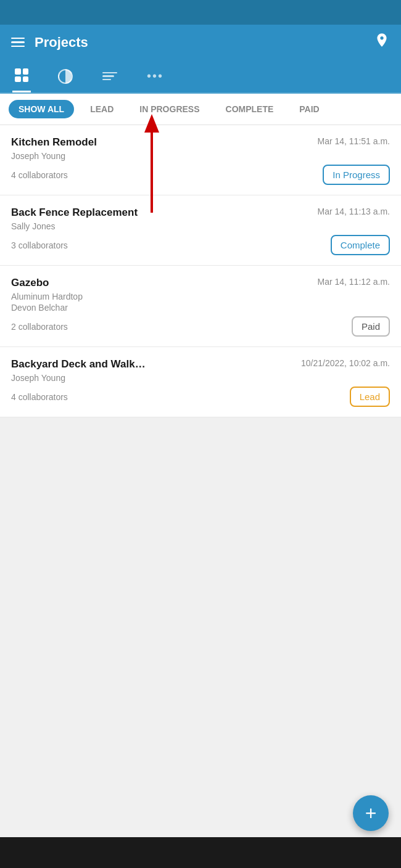 Image resolution: width=401 pixels, height=868 pixels. I want to click on project-subtitle: Sally Jones, so click(200, 226).